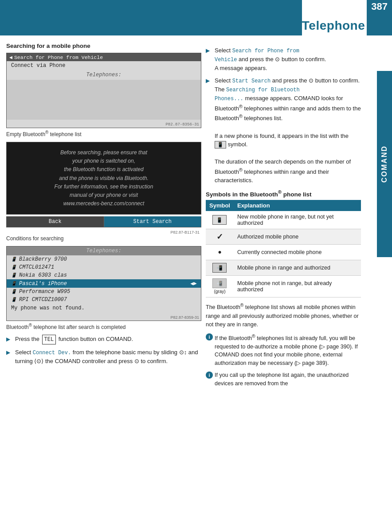 This screenshot has width=392, height=532. What do you see at coordinates (104, 57) in the screenshot?
I see `screen-header-1: ◀ Search for Phone from Vehicle` at bounding box center [104, 57].